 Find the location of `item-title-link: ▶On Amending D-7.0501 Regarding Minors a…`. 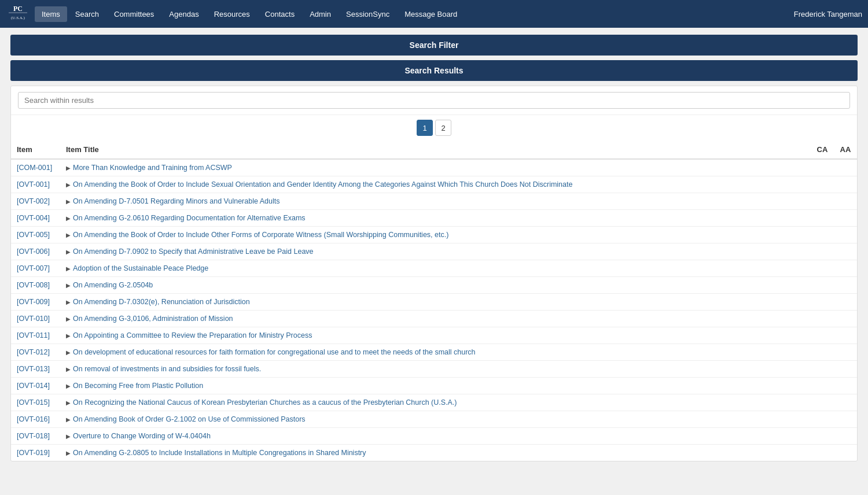

item-title-link: ▶On Amending D-7.0501 Regarding Minors a… is located at coordinates (172, 201).